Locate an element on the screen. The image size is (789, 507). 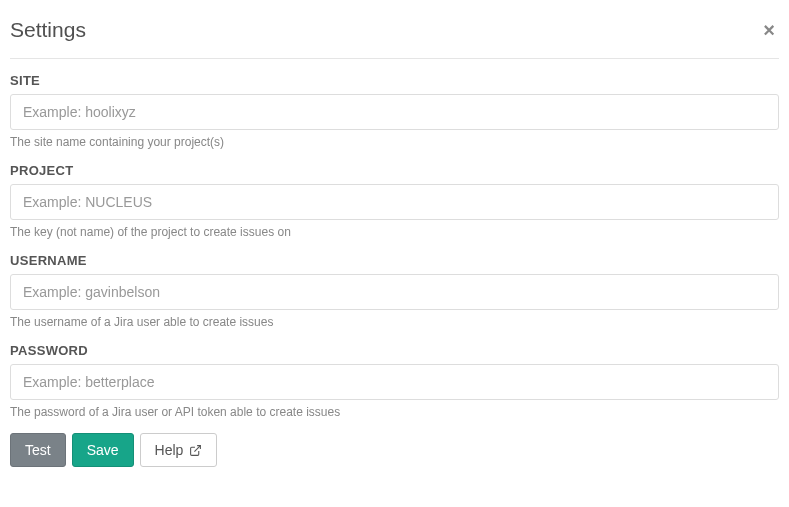
save-button: Save is located at coordinates (103, 450).